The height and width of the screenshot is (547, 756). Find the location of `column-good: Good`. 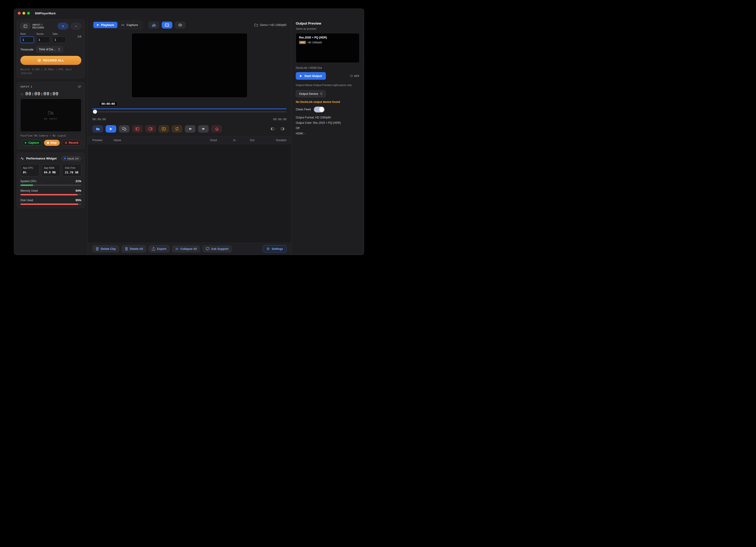

column-good: Good is located at coordinates (222, 140).